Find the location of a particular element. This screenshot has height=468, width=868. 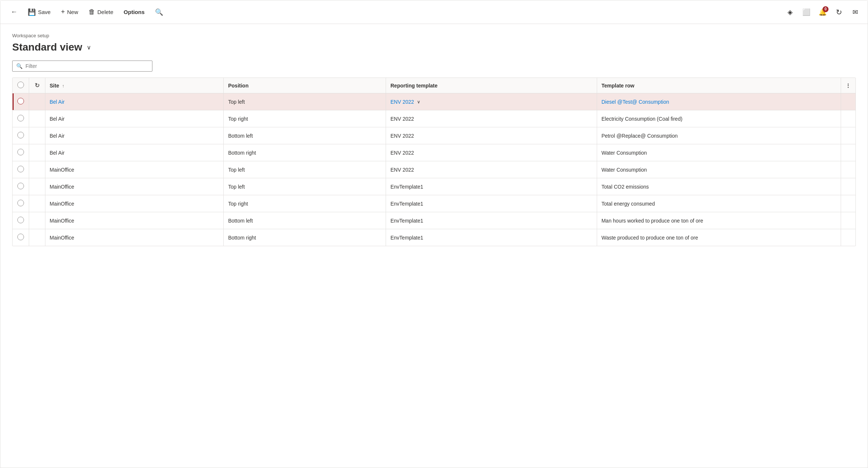

toolbar: ← 💾 Save + New 🗑 Delete Options 🔍 ◈ ⬜ is located at coordinates (434, 12).